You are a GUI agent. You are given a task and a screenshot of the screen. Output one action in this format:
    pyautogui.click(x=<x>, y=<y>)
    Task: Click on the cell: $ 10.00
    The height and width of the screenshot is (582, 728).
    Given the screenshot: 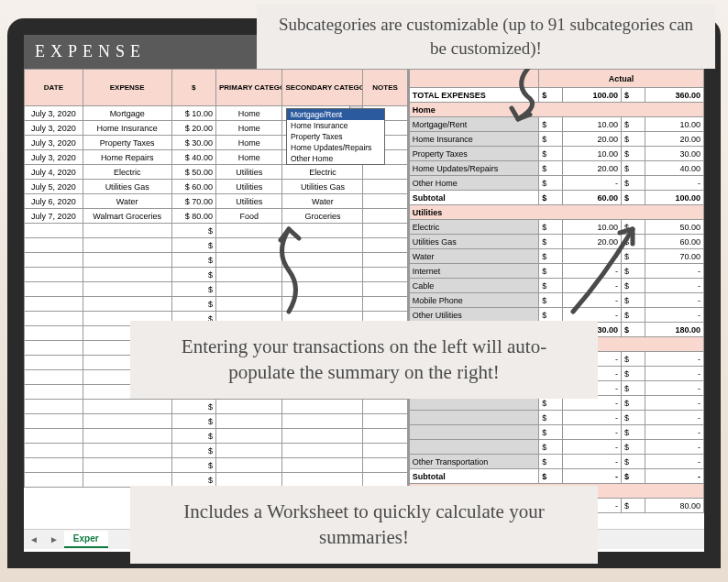 What is the action you would take?
    pyautogui.click(x=193, y=114)
    